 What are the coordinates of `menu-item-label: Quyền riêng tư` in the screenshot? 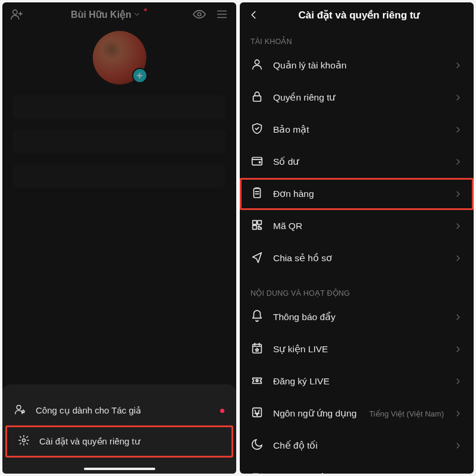 It's located at (358, 98).